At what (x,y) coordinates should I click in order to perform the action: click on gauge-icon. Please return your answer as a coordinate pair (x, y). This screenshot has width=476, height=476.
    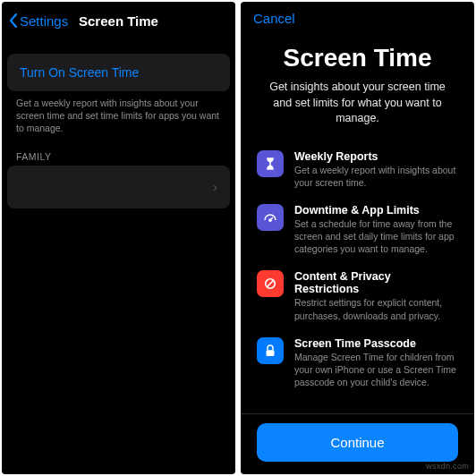
    Looking at the image, I should click on (270, 217).